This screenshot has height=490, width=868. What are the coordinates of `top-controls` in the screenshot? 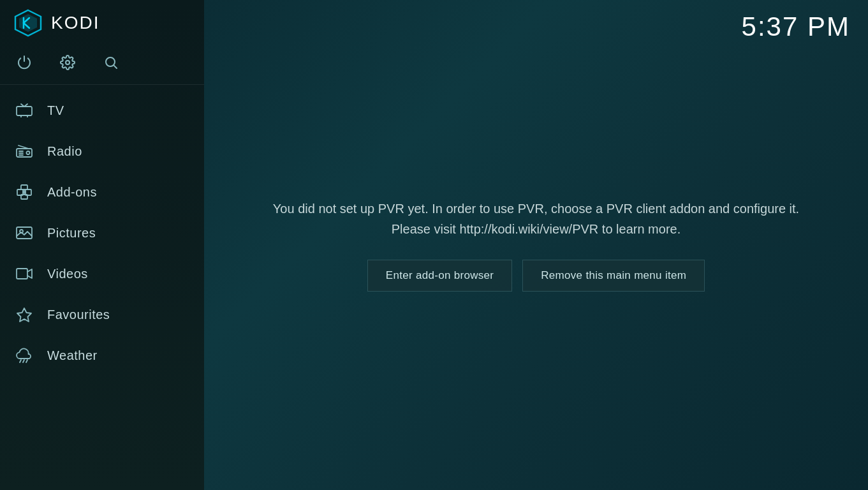 It's located at (102, 65).